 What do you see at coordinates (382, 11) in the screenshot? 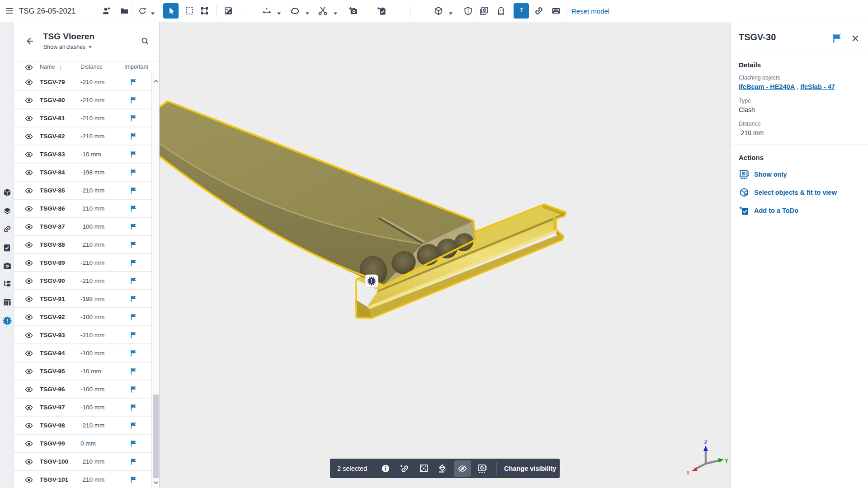
I see `todo-add-toolbar-icon` at bounding box center [382, 11].